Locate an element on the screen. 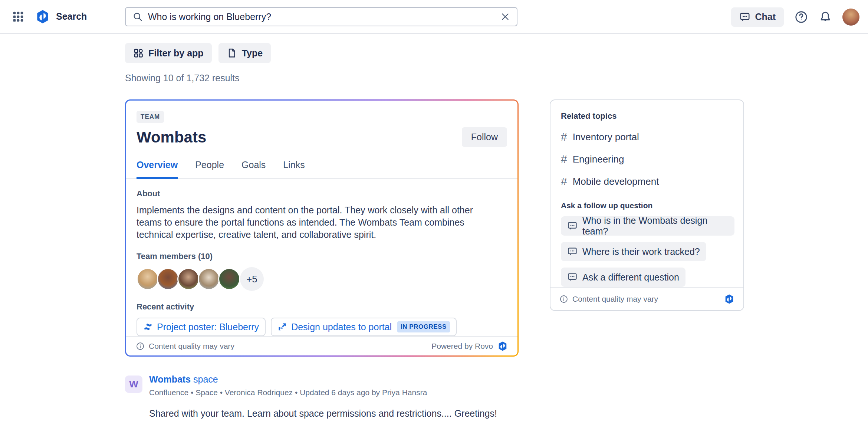  notifications-bell-icon is located at coordinates (825, 17).